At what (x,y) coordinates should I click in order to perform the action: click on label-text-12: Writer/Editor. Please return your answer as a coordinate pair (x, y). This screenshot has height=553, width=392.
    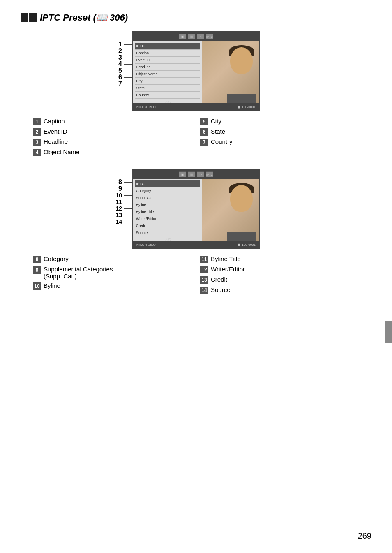
    Looking at the image, I should click on (228, 269).